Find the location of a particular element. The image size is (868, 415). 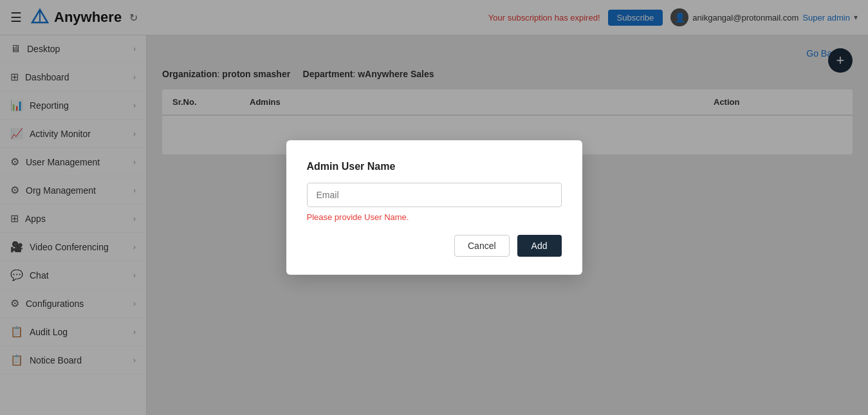

modal-actions: Cancel Add is located at coordinates (434, 246).